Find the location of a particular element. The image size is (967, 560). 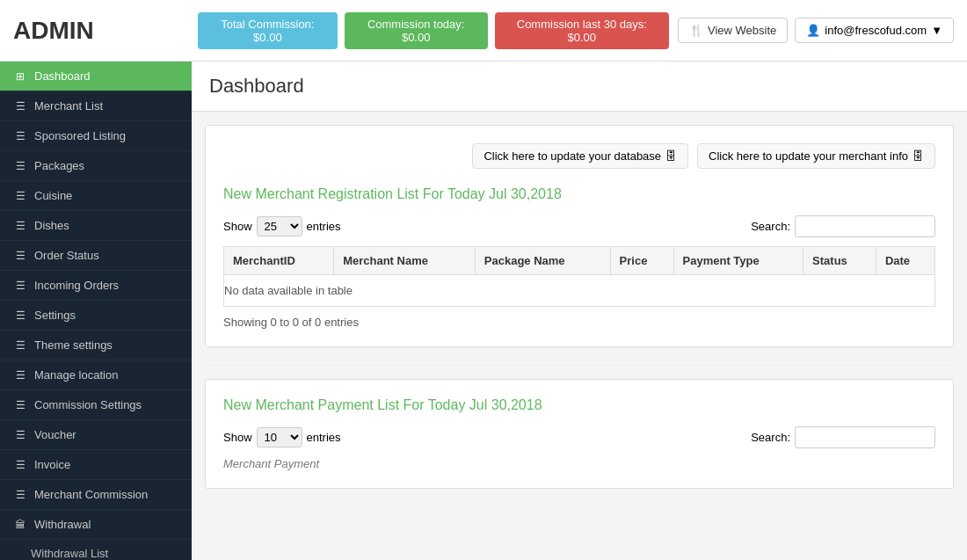

list-icon-2: ☰ is located at coordinates (20, 136).